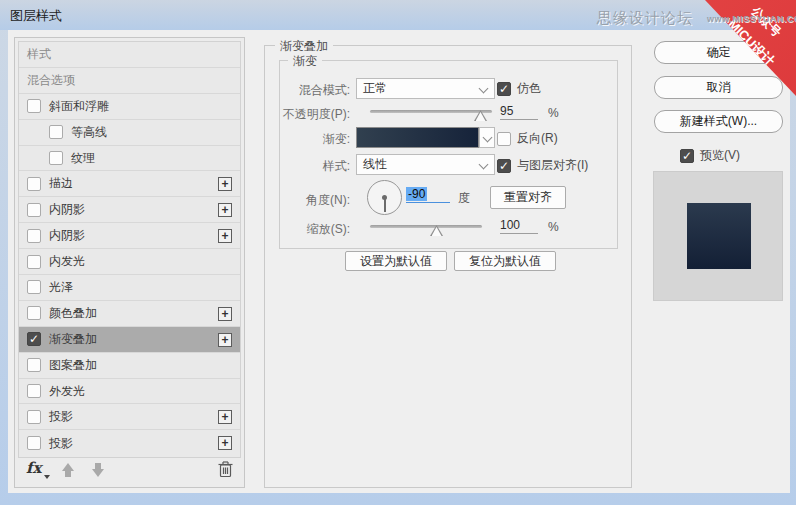 The image size is (796, 505). What do you see at coordinates (554, 113) in the screenshot?
I see `opacity-unit: %` at bounding box center [554, 113].